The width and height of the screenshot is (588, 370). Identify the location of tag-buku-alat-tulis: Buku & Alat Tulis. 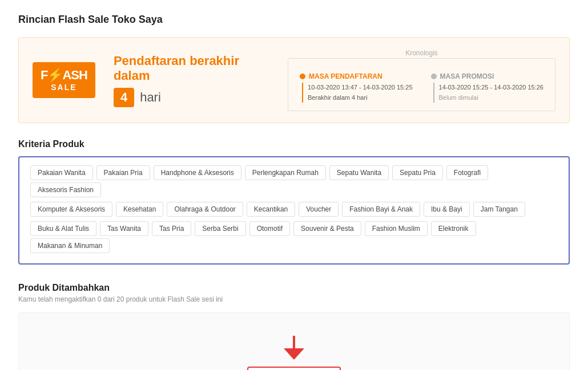
(63, 229).